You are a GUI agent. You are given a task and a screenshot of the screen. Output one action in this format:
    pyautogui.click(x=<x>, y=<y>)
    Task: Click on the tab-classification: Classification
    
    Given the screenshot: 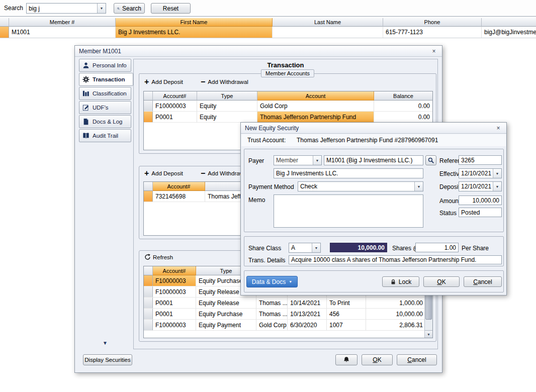 What is the action you would take?
    pyautogui.click(x=105, y=93)
    